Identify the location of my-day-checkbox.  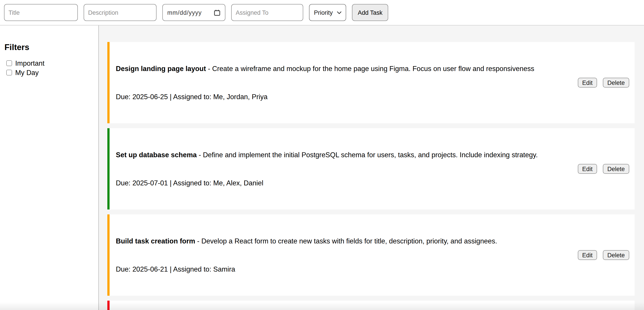
(9, 72).